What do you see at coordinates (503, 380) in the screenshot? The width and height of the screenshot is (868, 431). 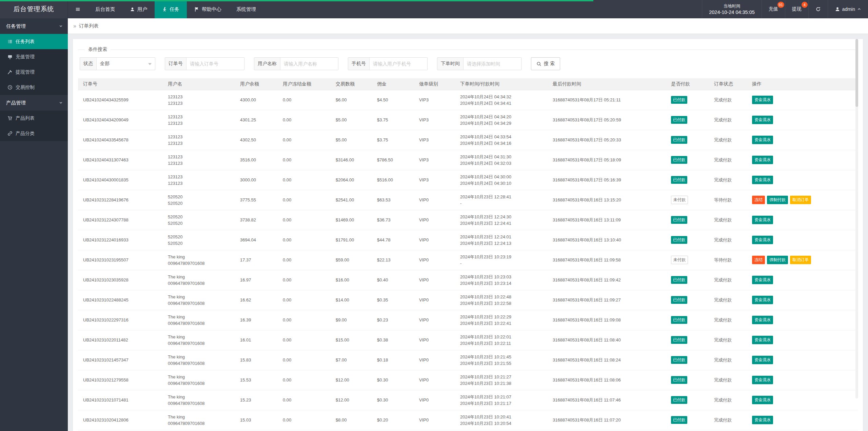 I see `order-pay-time-lines: 2024年10月23日 10:21:272024年10月23日 10:21:38` at bounding box center [503, 380].